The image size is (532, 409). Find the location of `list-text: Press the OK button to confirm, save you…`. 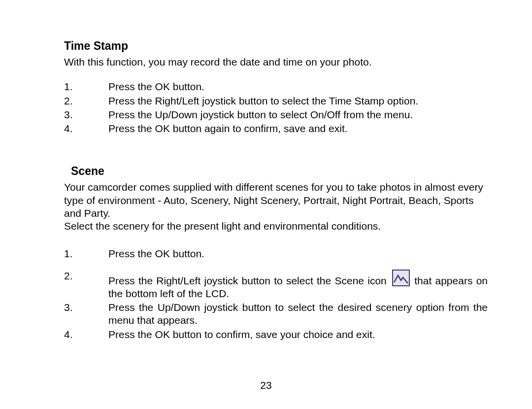

list-text: Press the OK button to confirm, save you… is located at coordinates (298, 335).